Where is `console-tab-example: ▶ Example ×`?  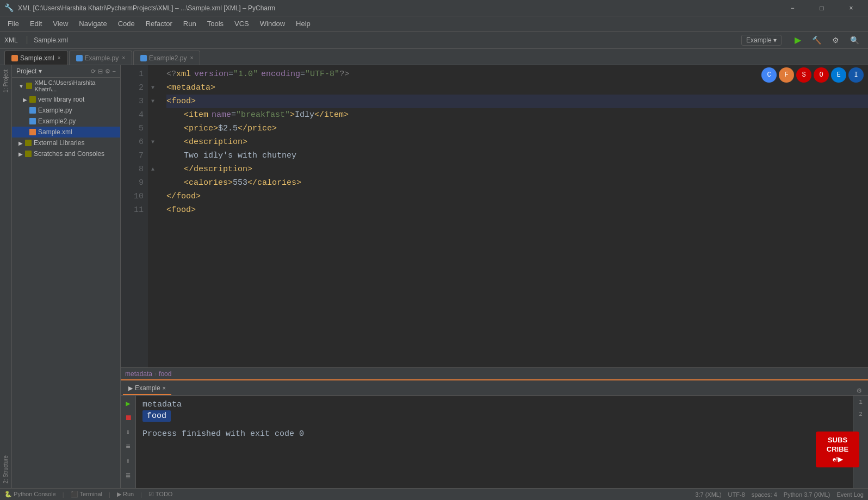
console-tab-example: ▶ Example × is located at coordinates (147, 389).